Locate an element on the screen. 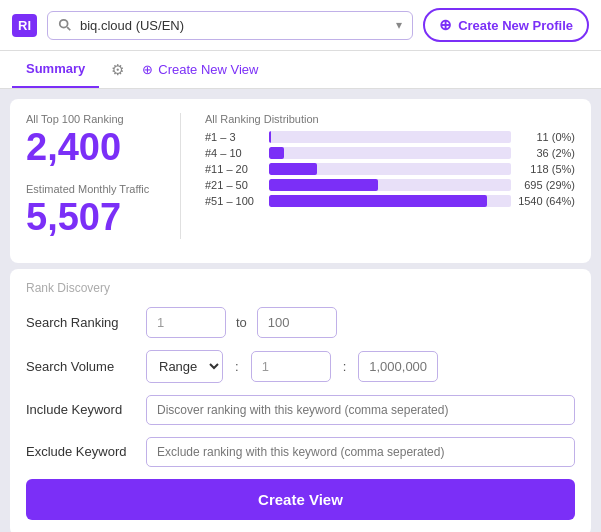 This screenshot has height=532, width=601. include-keyword-row: Include Keyword is located at coordinates (300, 410).